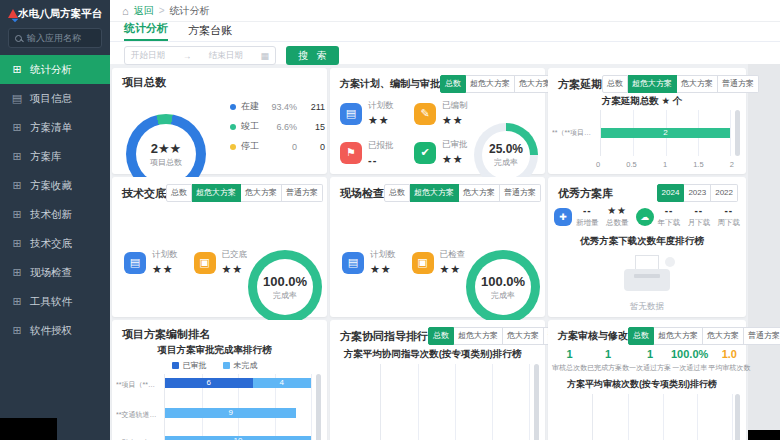 This screenshot has height=440, width=780. I want to click on stat-week-downloads: --周下载, so click(730, 216).